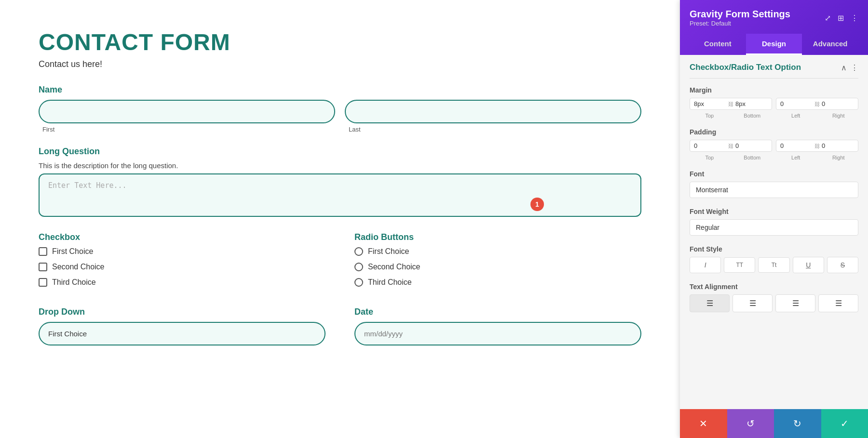  Describe the element at coordinates (390, 282) in the screenshot. I see `radio-3-label: Third Choice` at that location.